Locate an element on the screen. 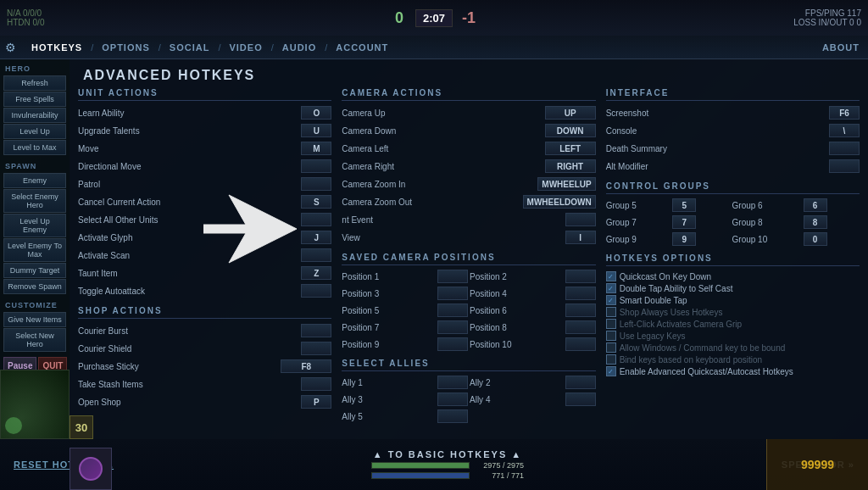  hotkey-row-cancel: Cancel Current Action S is located at coordinates (205, 202).